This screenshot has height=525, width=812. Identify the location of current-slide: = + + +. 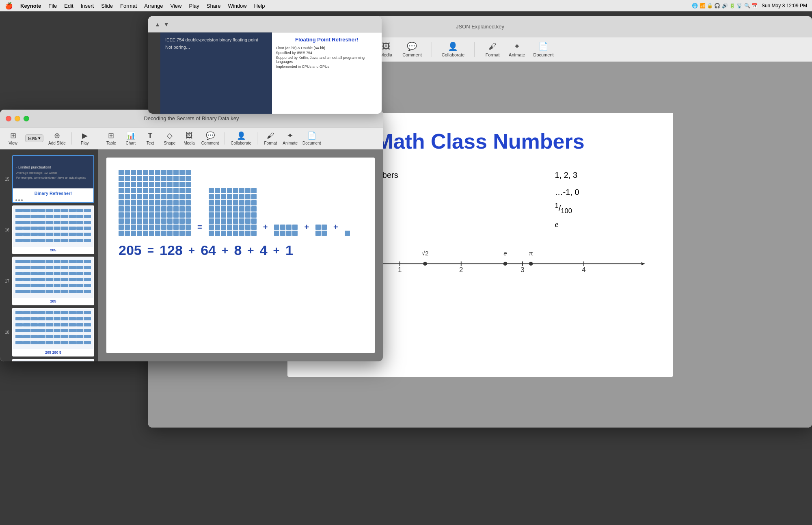
(240, 255).